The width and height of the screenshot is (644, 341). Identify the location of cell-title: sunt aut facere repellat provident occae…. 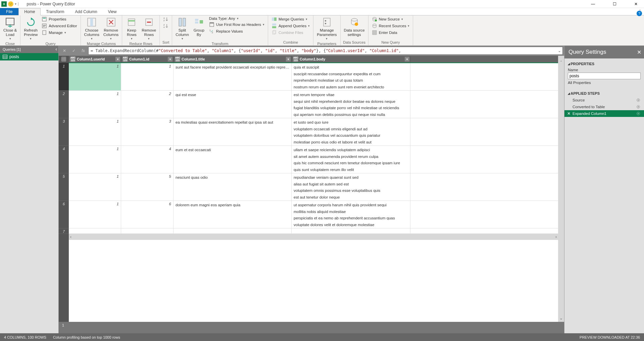
(233, 77).